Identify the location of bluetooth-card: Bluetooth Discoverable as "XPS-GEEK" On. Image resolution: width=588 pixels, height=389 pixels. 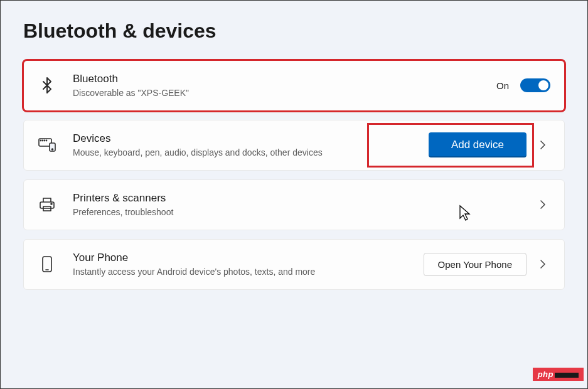
(294, 85).